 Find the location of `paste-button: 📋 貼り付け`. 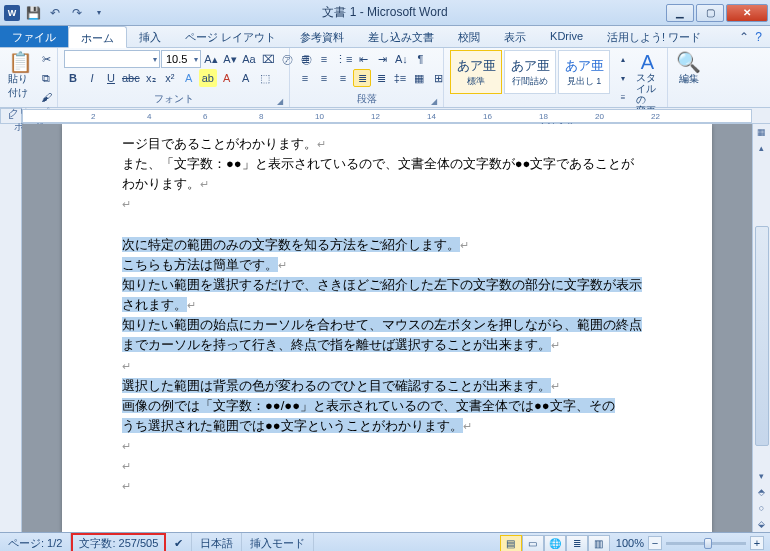

paste-button: 📋 貼り付け is located at coordinates (20, 76).